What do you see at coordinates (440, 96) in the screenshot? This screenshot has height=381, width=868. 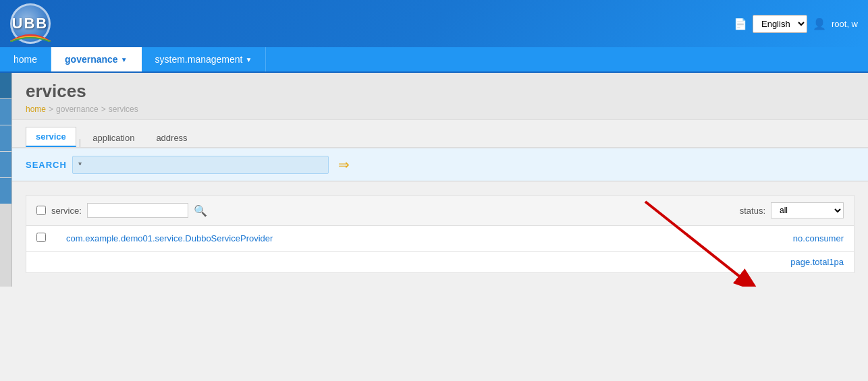 I see `page-title-section: ervices home > governance > services` at bounding box center [440, 96].